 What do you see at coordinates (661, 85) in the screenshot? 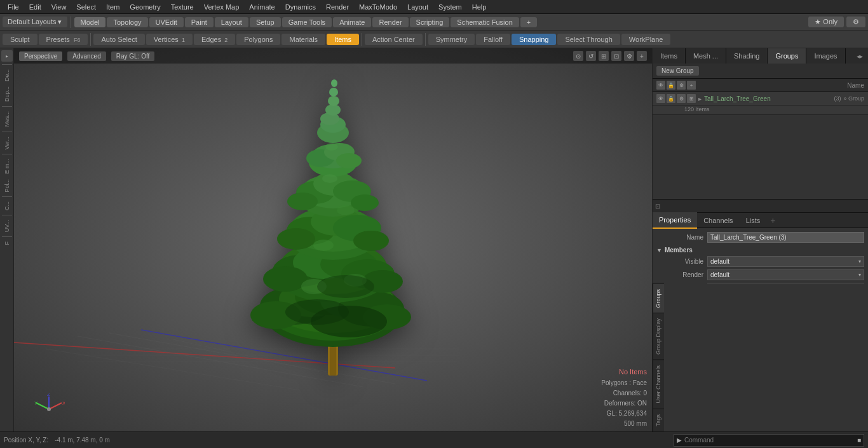
I see `group-eye-icon: 👁` at bounding box center [661, 85].